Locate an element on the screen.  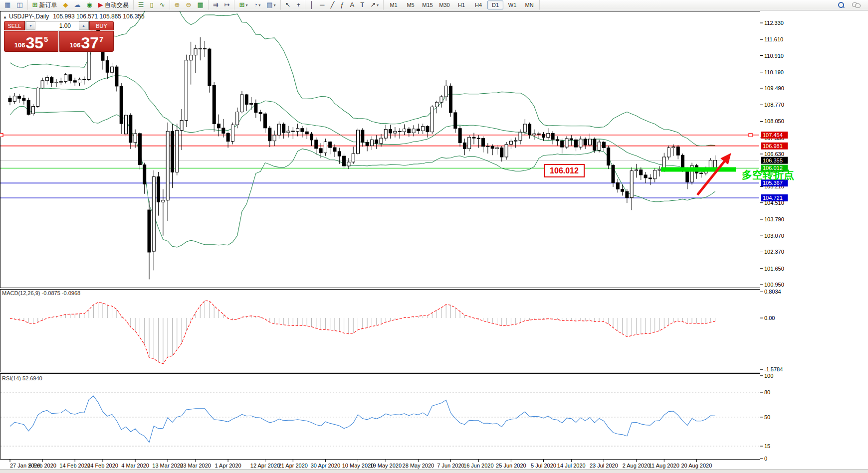
chart-profiles-button: ◫ is located at coordinates (19, 5).